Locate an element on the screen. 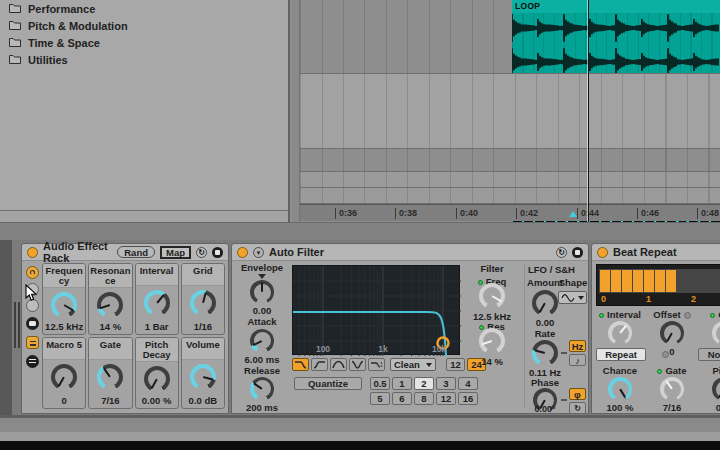 The height and width of the screenshot is (450, 720). macro-name: Volume is located at coordinates (203, 349).